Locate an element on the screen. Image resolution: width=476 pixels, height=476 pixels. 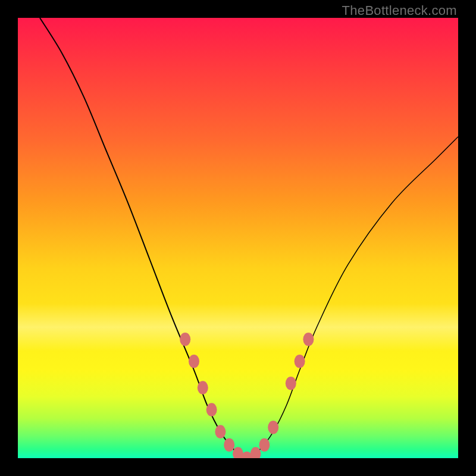
markers-group is located at coordinates (246, 395).